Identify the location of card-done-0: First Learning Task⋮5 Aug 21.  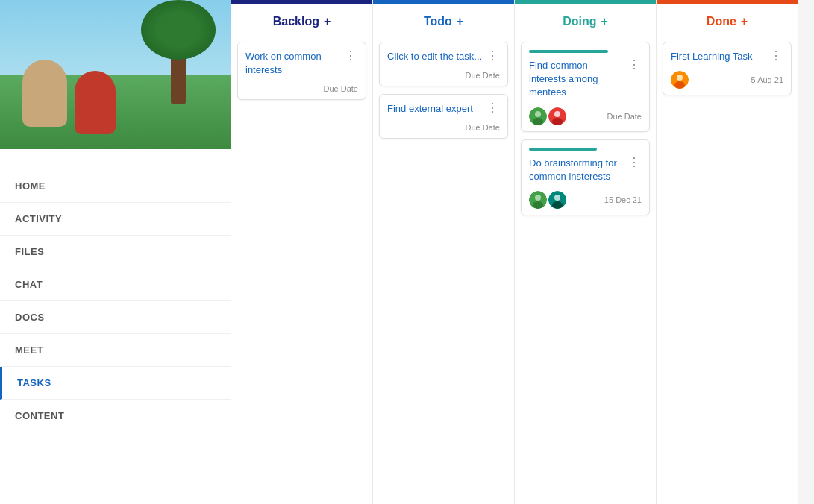
(727, 69).